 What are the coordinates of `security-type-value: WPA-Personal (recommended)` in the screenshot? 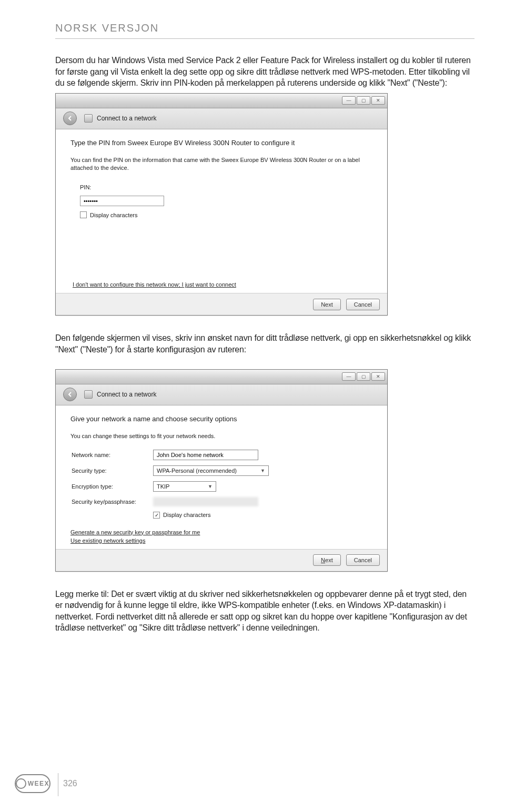 It's located at (197, 471).